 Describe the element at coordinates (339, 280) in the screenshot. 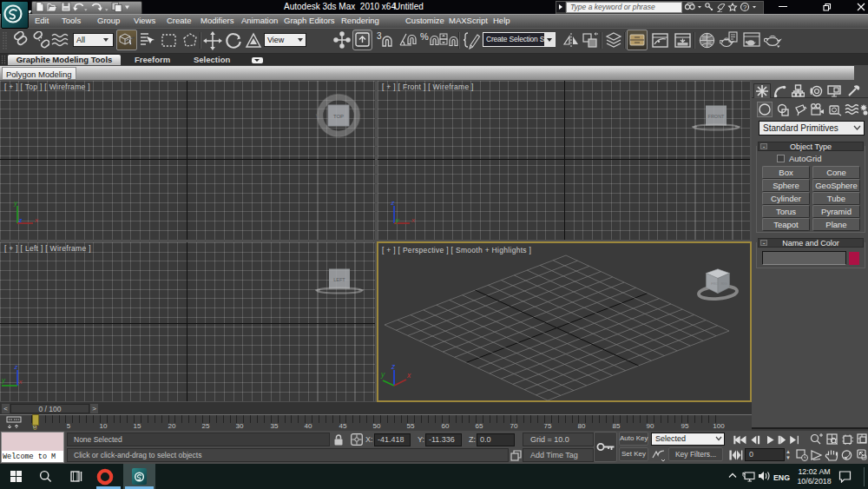

I see `svg-text: LEFT` at that location.